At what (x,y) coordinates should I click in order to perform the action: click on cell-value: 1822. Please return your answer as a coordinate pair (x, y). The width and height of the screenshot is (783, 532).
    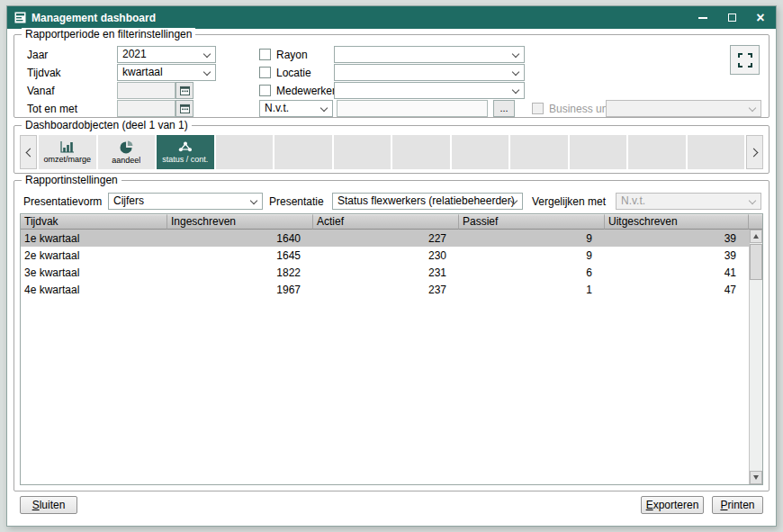
    Looking at the image, I should click on (240, 273).